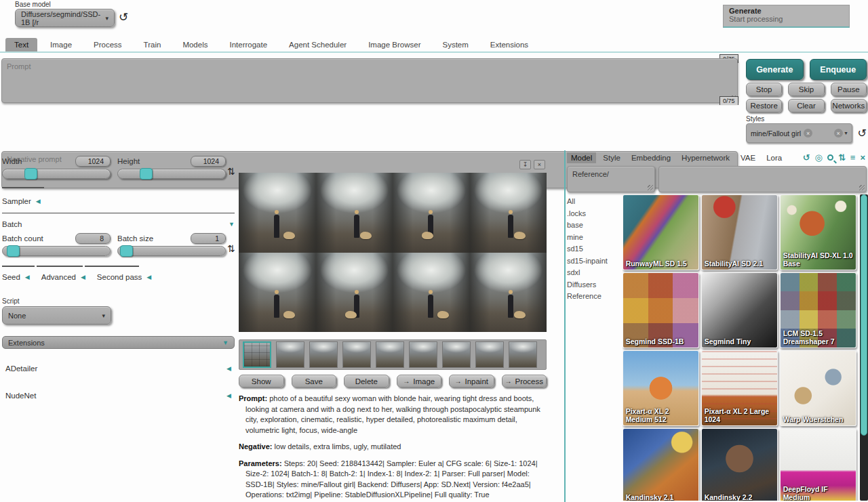 Image resolution: width=868 pixels, height=502 pixels. Describe the element at coordinates (208, 161) in the screenshot. I see `height-value: 1024` at that location.